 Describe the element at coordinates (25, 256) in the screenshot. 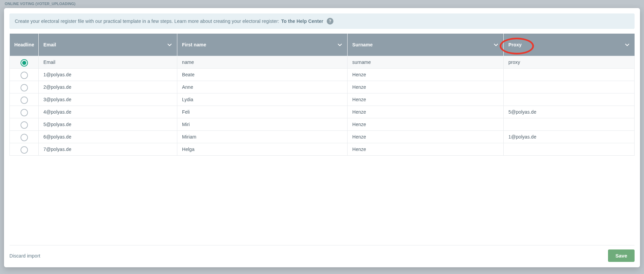

I see `discard-import-link: Discard import` at that location.